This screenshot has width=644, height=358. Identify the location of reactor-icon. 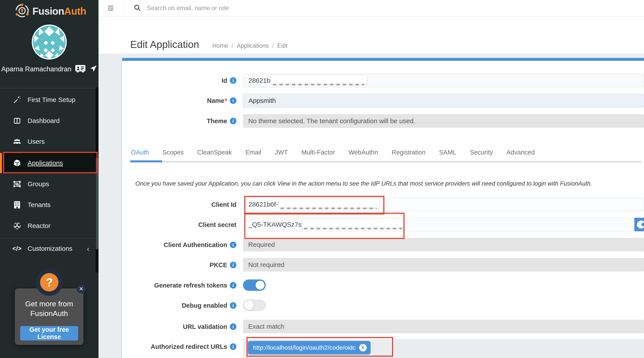
(17, 226).